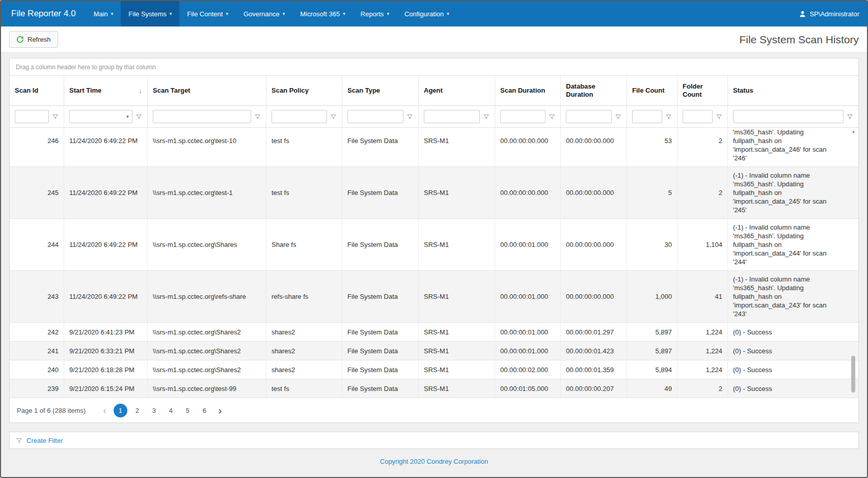 This screenshot has width=868, height=478. What do you see at coordinates (528, 117) in the screenshot?
I see `filter-cell-scan_duration` at bounding box center [528, 117].